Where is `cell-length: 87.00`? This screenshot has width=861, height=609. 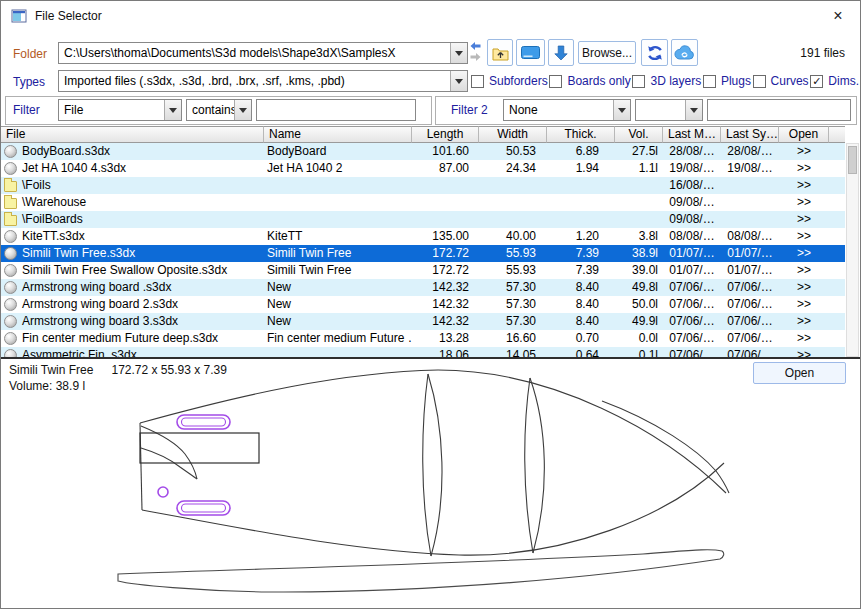
cell-length: 87.00 is located at coordinates (446, 168).